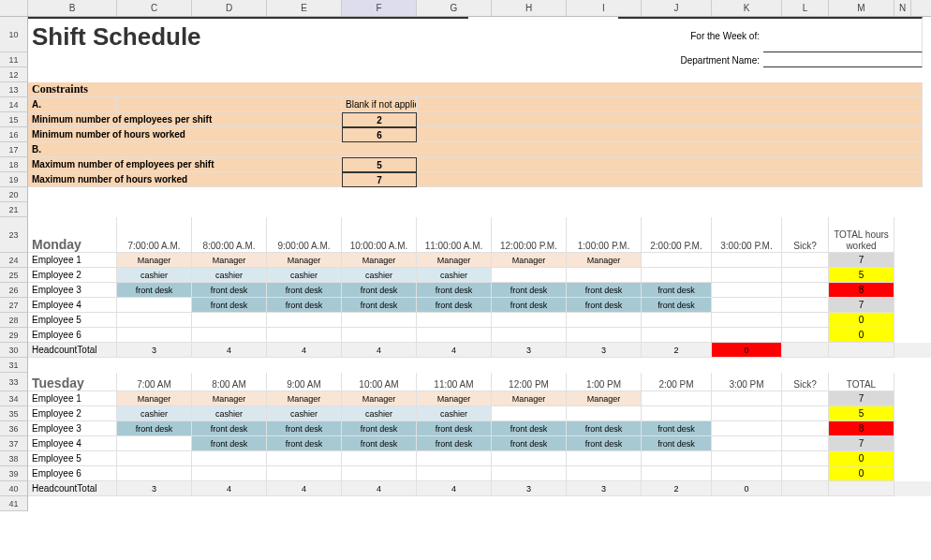 This screenshot has height=560, width=931. Describe the element at coordinates (14, 260) in the screenshot. I see `row-header: 24` at that location.